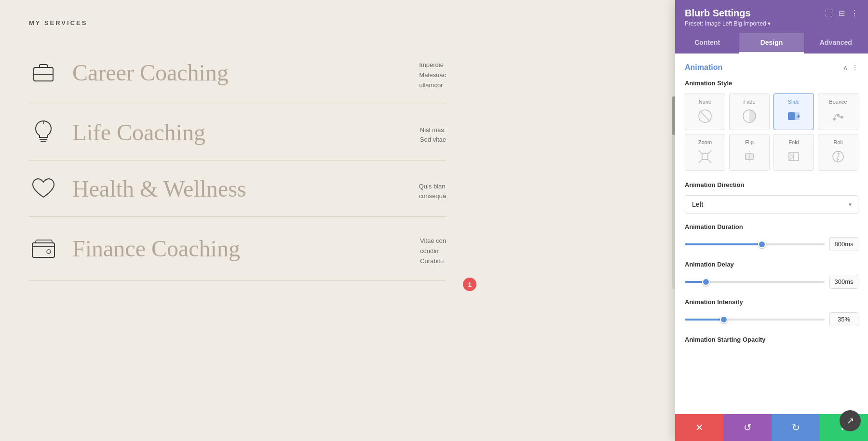 The width and height of the screenshot is (868, 441). What do you see at coordinates (772, 132) in the screenshot?
I see `animation-style-grid: None Fade Slide` at bounding box center [772, 132].